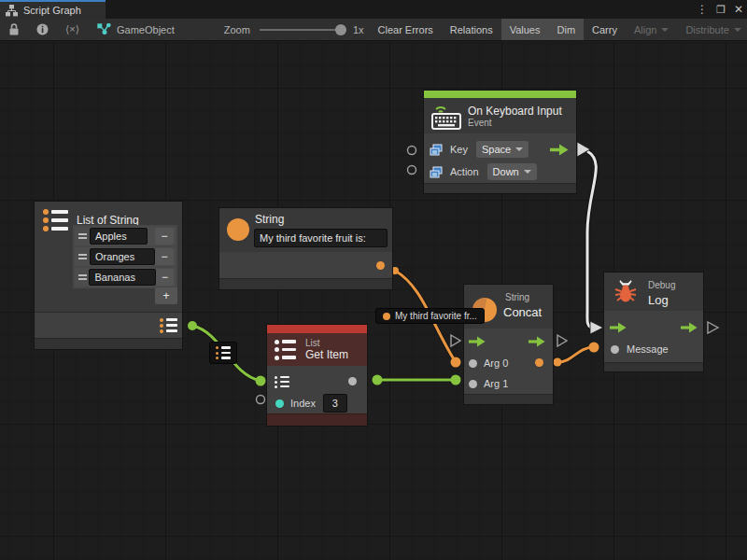 The height and width of the screenshot is (560, 747). I want to click on node-string-literal: String My third favorite fruit is:, so click(306, 248).